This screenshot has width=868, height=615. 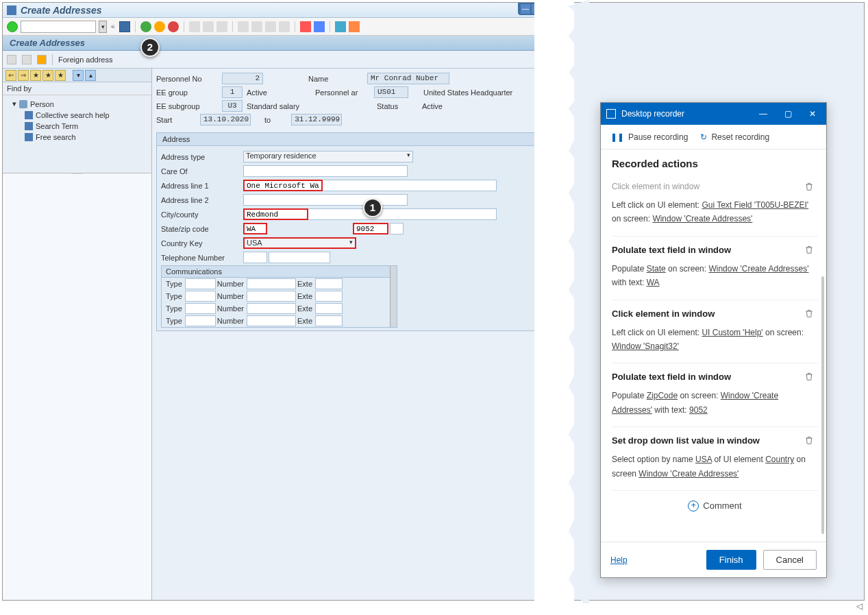 I want to click on link-text: State, so click(x=656, y=269).